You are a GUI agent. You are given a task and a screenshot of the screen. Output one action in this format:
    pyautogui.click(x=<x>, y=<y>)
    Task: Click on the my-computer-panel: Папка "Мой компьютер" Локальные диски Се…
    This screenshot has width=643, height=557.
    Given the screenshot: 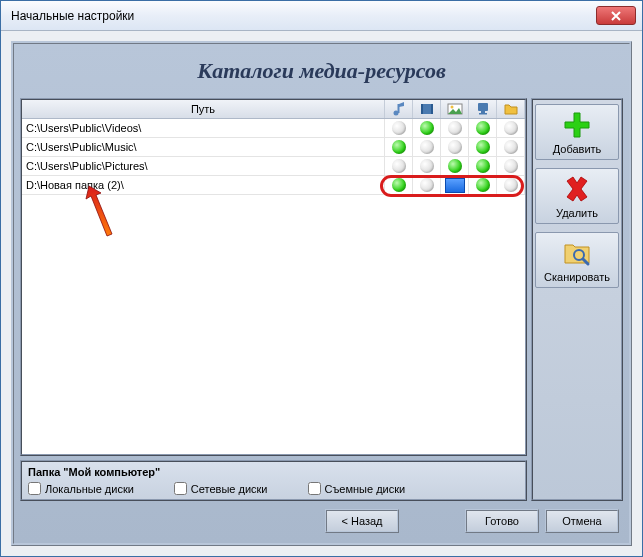 What is the action you would take?
    pyautogui.click(x=274, y=480)
    